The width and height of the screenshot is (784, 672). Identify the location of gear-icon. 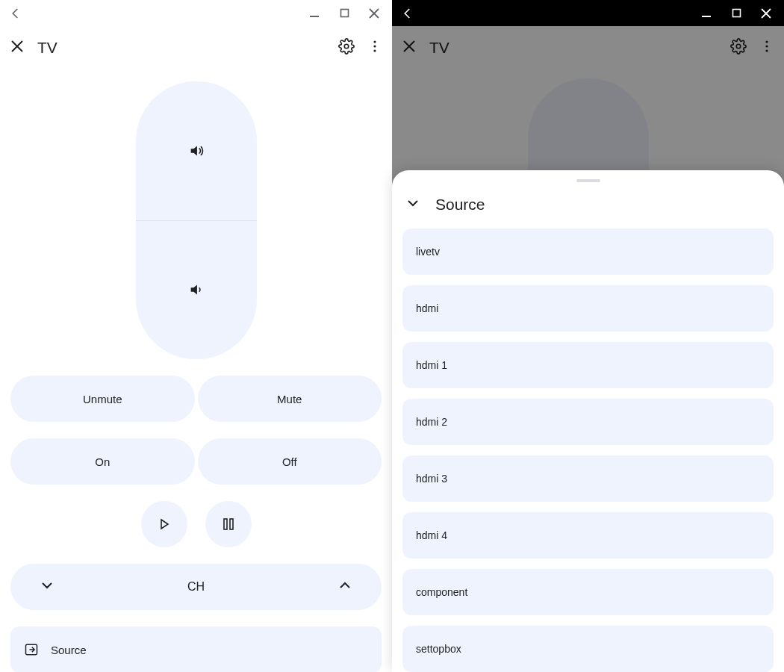
(346, 46).